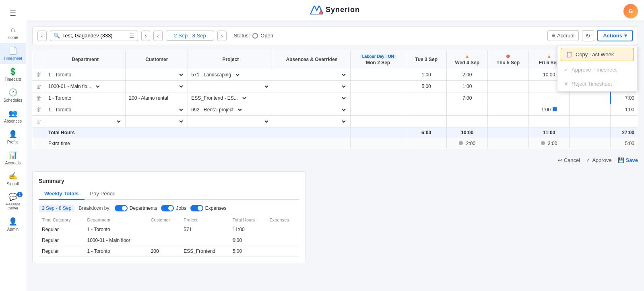 Image resolution: width=644 pixels, height=291 pixels. What do you see at coordinates (563, 35) in the screenshot?
I see `accrual-button: ≡ Accrual` at bounding box center [563, 35].